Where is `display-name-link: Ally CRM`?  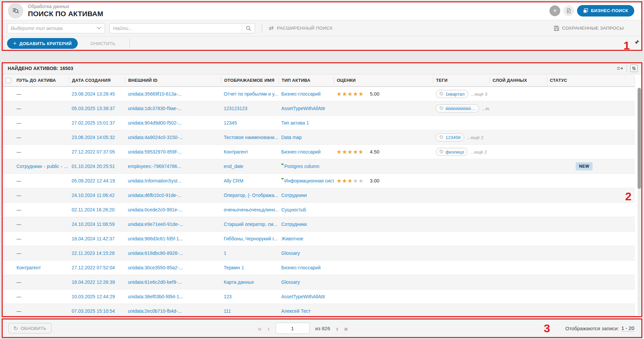
display-name-link: Ally CRM is located at coordinates (234, 181).